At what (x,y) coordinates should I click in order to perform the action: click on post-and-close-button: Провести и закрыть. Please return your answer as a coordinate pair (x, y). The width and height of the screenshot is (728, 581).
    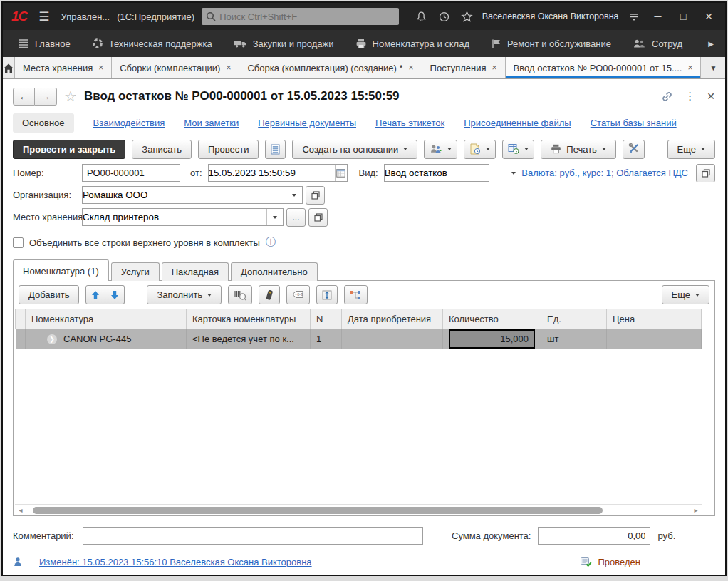
    Looking at the image, I should click on (69, 150).